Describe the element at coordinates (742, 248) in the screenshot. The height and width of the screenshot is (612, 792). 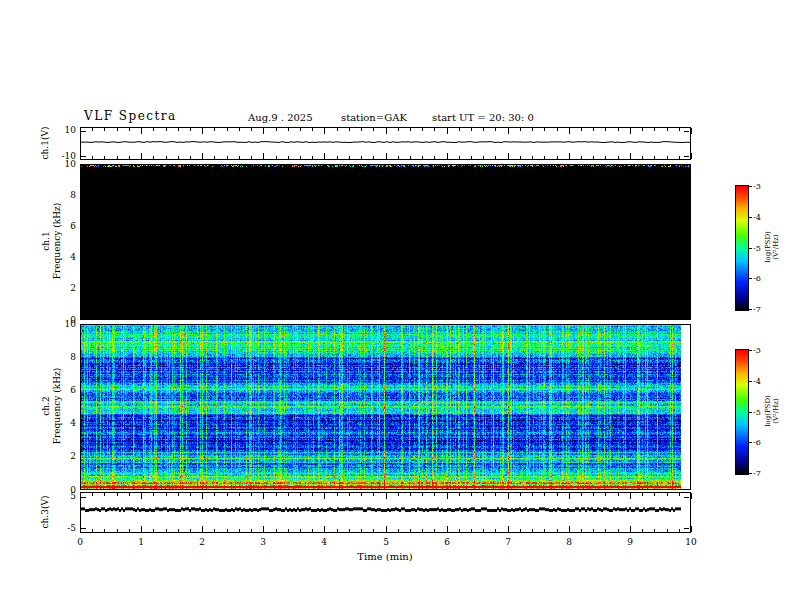
I see `colorbar-ch1` at that location.